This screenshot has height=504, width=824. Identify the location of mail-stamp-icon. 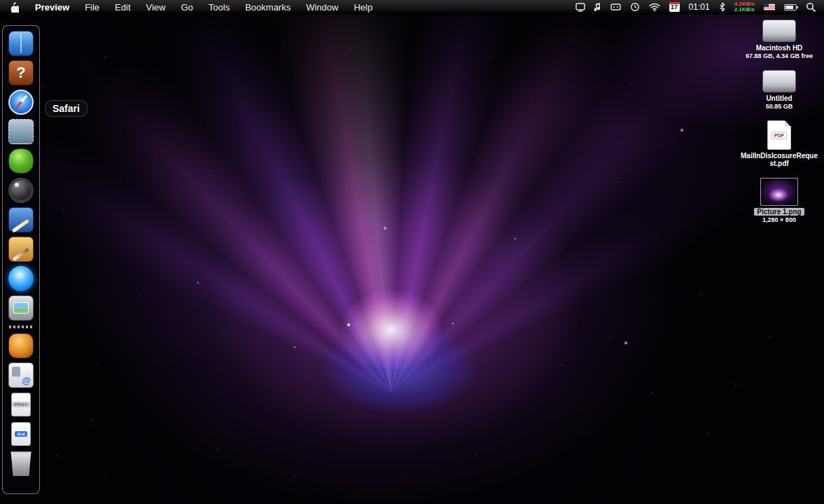
(21, 132).